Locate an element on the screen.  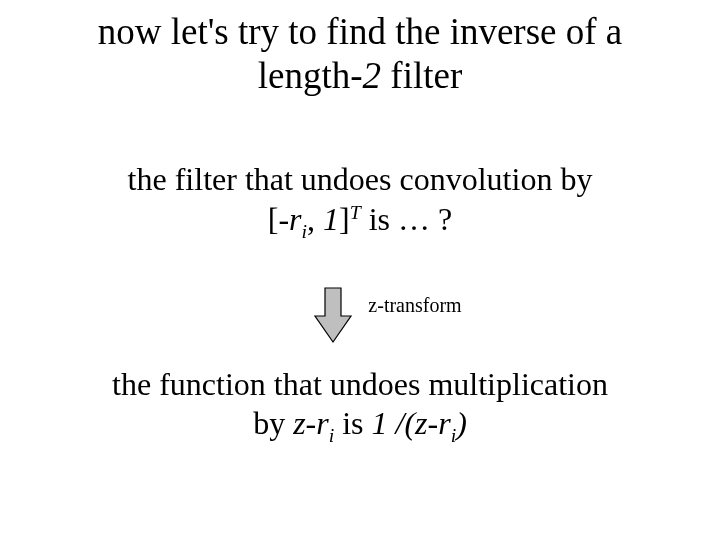
title-line-1: now let's try to find the inverse of a is located at coordinates (360, 32).